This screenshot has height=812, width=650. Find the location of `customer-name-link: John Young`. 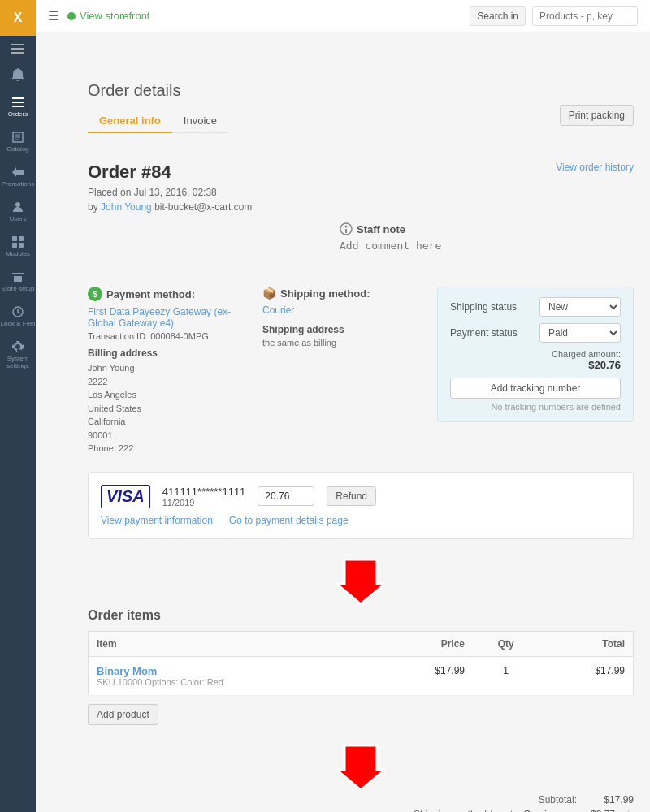

customer-name-link: John Young is located at coordinates (127, 207).